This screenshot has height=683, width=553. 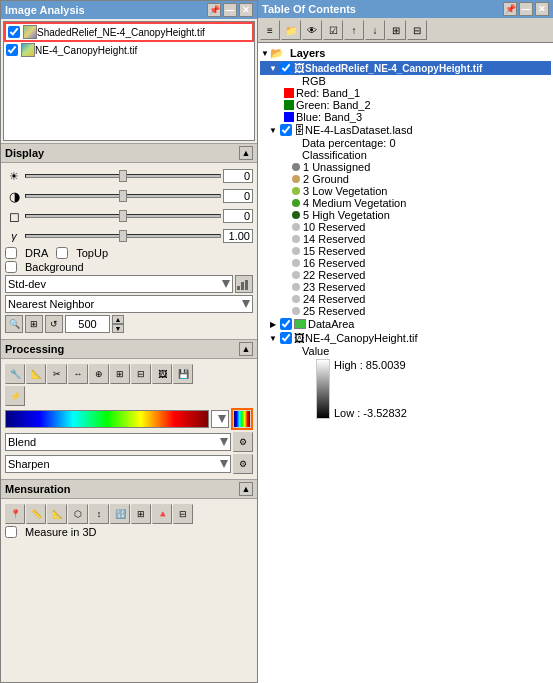 What do you see at coordinates (214, 10) in the screenshot?
I see `pin-button: 📌` at bounding box center [214, 10].